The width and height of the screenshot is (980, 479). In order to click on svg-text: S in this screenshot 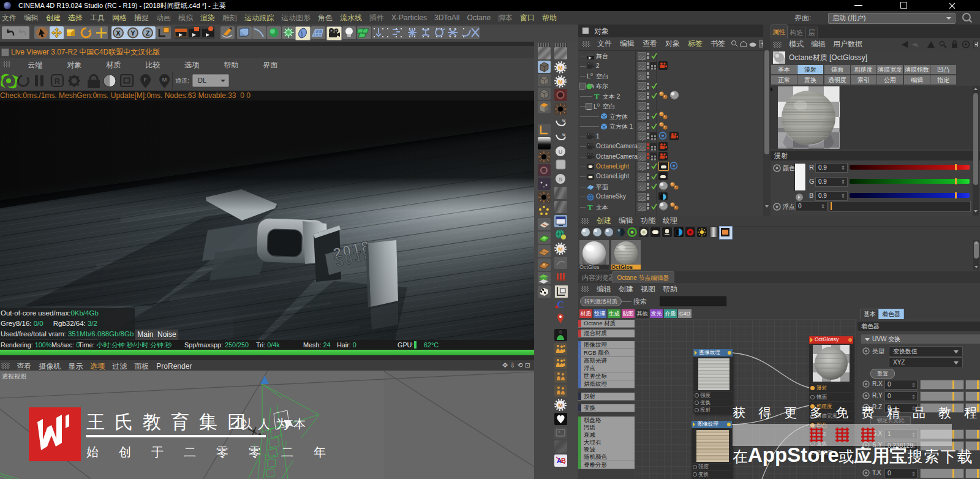, I will do `click(560, 179)`.